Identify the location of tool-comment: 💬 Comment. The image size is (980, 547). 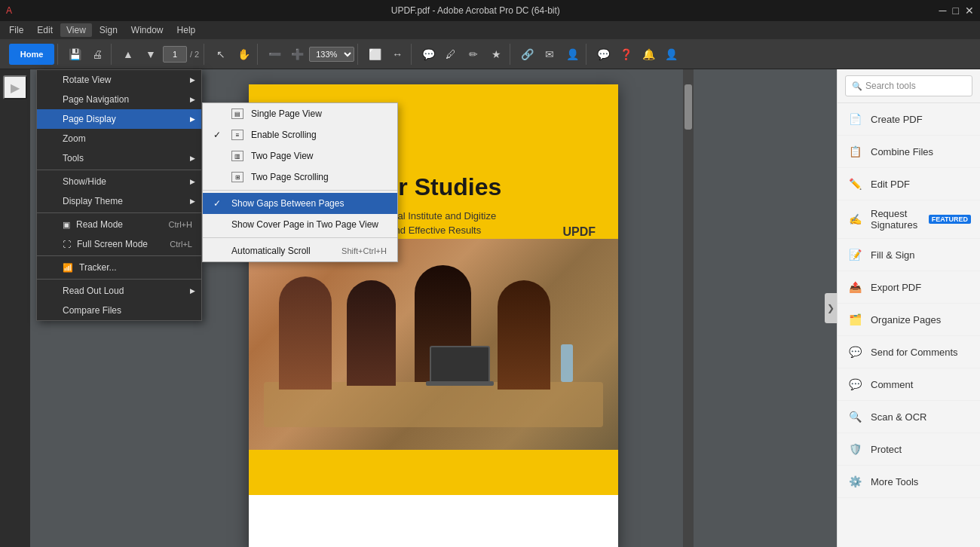
(909, 384).